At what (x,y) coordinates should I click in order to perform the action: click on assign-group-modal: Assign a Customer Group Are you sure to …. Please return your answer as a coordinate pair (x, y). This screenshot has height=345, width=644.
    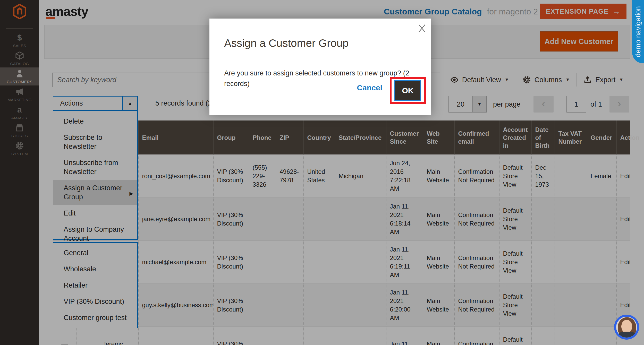
    Looking at the image, I should click on (320, 67).